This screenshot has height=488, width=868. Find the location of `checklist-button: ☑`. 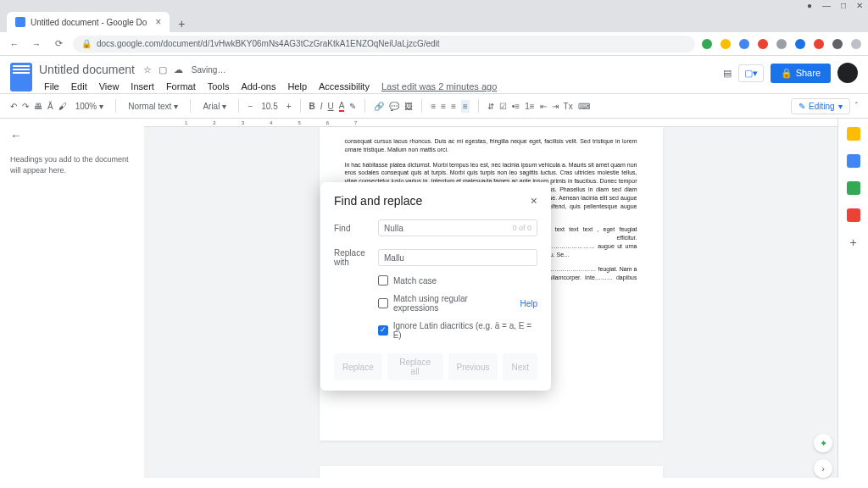

checklist-button: ☑ is located at coordinates (504, 107).